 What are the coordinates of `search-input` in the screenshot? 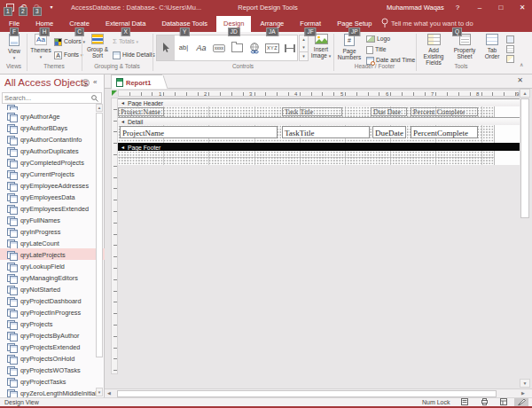 It's located at (47, 98).